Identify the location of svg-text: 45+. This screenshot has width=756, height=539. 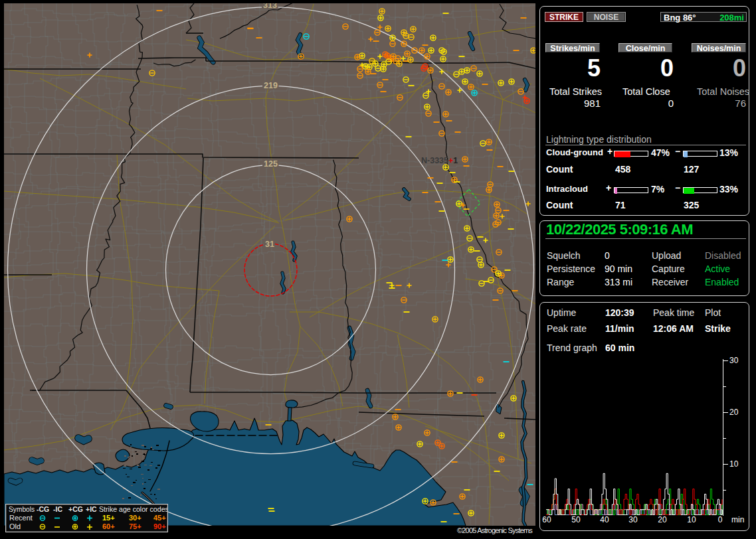
(159, 518).